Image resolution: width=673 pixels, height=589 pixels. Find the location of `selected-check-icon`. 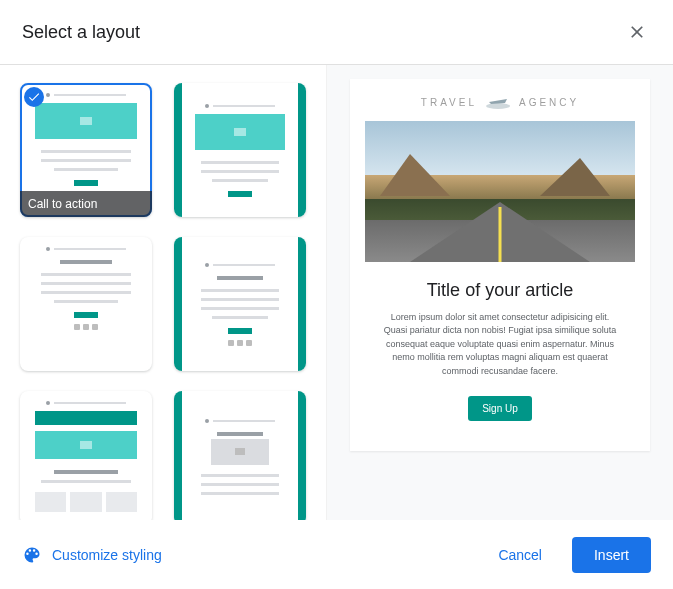

selected-check-icon is located at coordinates (34, 97).